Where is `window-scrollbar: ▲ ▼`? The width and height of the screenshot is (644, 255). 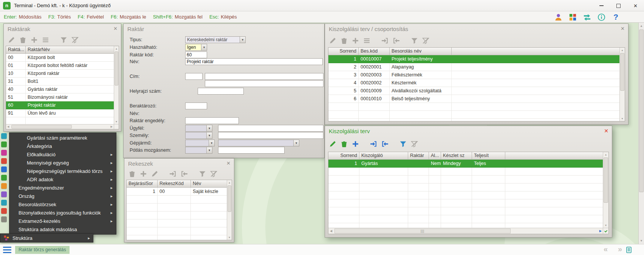
window-scrollbar: ▲ ▼ is located at coordinates (641, 133).